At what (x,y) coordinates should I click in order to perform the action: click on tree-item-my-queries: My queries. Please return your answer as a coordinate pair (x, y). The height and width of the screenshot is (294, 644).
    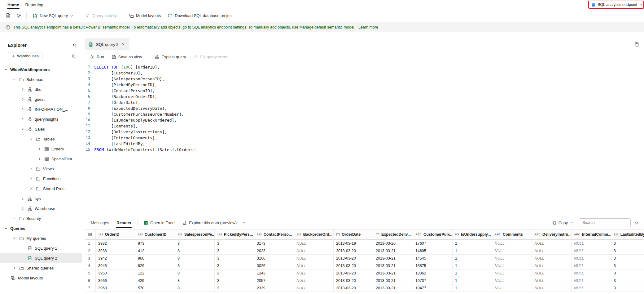
    Looking at the image, I should click on (41, 238).